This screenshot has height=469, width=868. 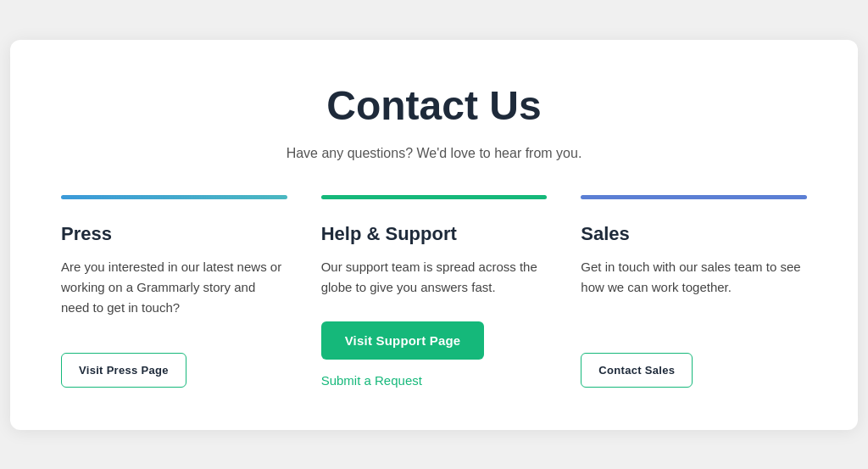 I want to click on sales-title: Sales, so click(x=693, y=234).